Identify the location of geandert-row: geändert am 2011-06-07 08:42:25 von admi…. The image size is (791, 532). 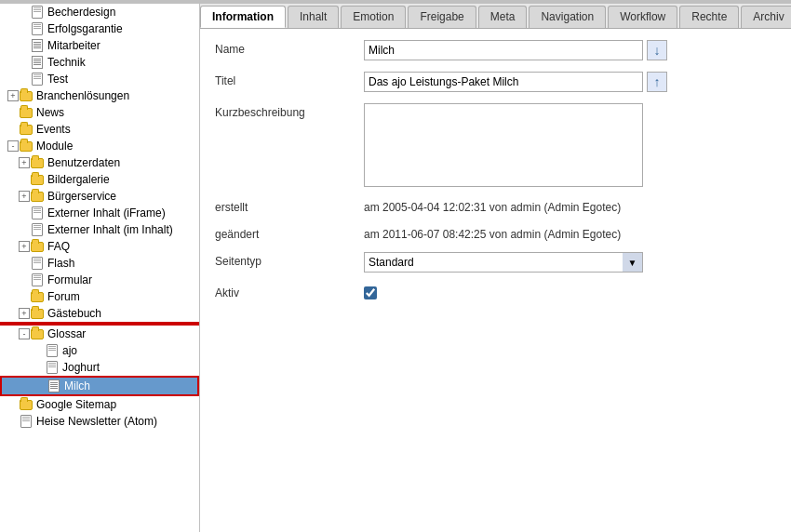
(495, 233).